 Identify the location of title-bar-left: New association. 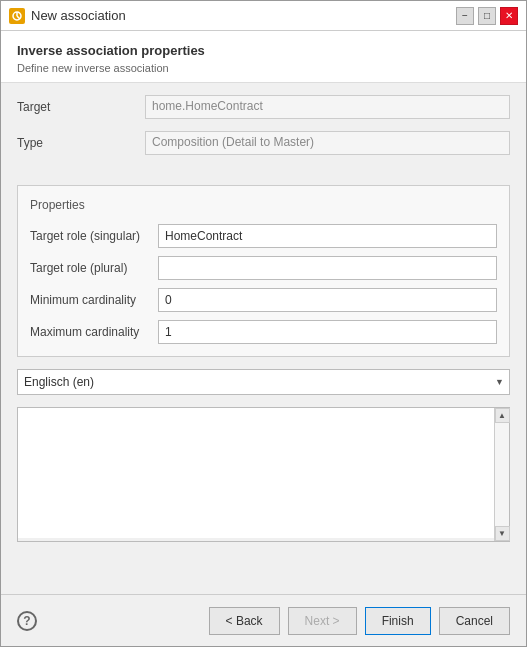
(68, 16).